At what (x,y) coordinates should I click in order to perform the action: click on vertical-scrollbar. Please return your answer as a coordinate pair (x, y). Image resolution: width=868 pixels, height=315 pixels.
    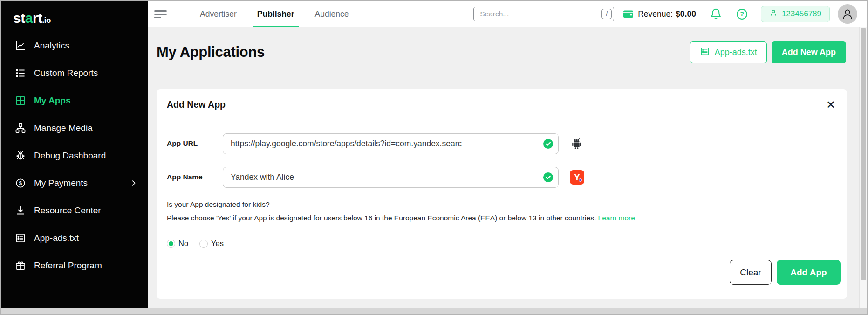
    Looking at the image, I should click on (863, 168).